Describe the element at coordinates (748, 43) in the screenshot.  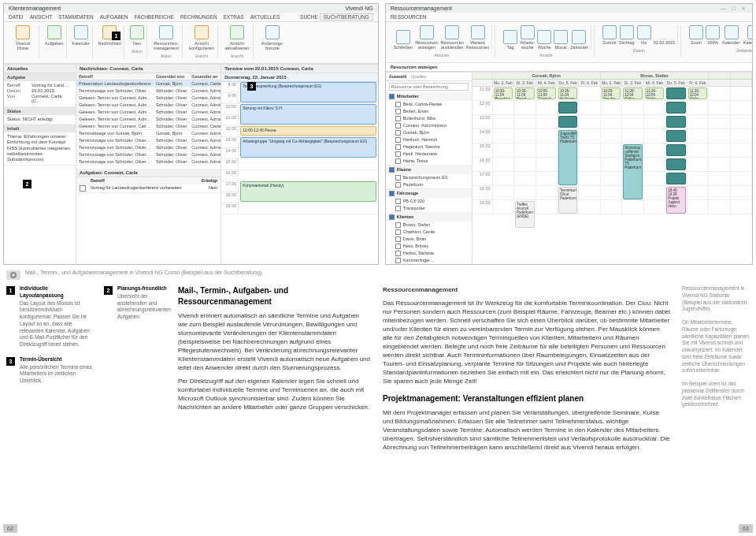
I see `ribbon-label: Kategorien:` at that location.